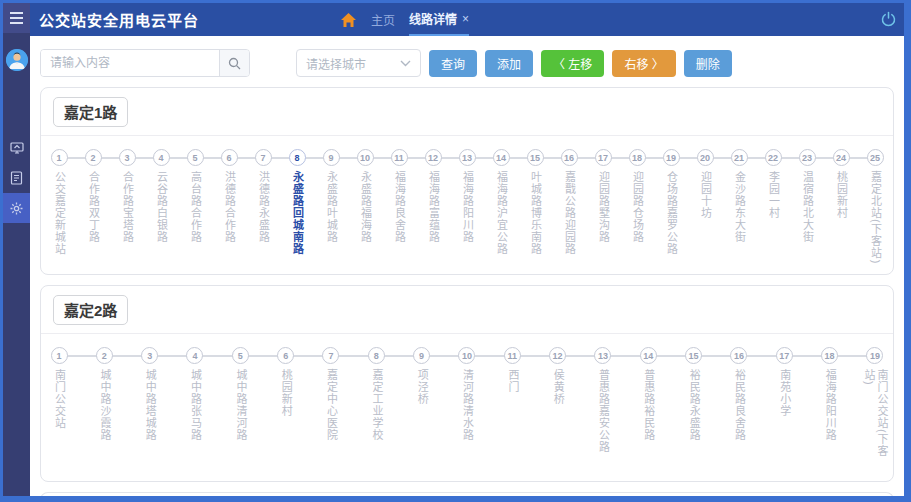 This screenshot has width=911, height=502. I want to click on stop-9: 9永盛路叶城路, so click(331, 206).